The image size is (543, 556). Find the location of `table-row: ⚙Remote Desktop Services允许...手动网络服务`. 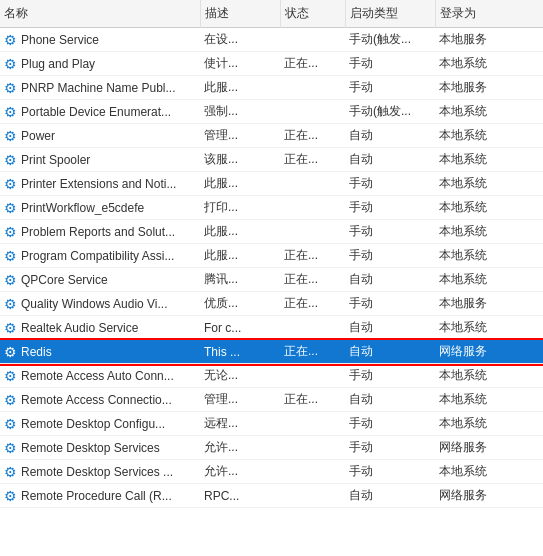

table-row: ⚙Remote Desktop Services允许...手动网络服务 is located at coordinates (272, 448).